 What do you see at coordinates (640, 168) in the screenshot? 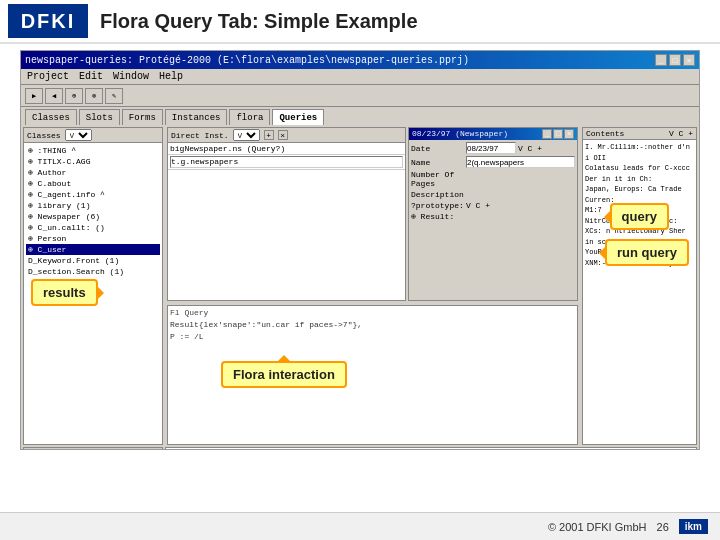
I see `content-item-2: Colatasu leads for C-xccc` at bounding box center [640, 168].